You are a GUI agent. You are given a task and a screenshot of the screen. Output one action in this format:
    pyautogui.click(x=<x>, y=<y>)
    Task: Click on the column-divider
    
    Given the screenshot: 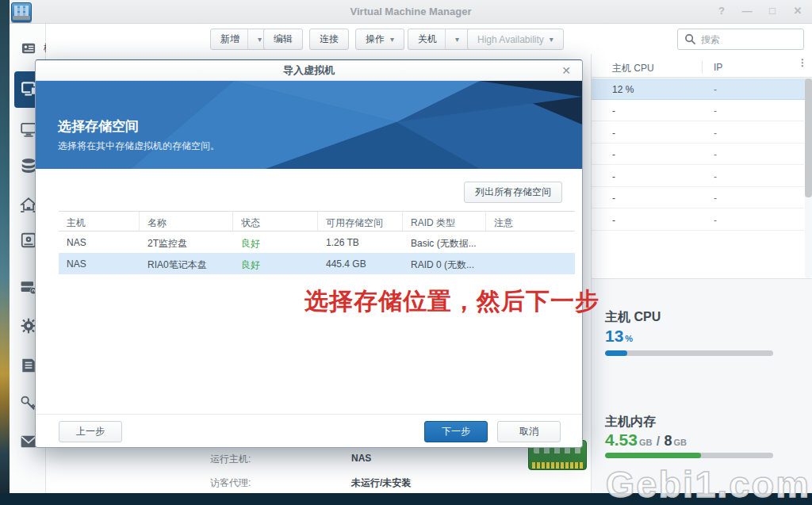 What is the action you would take?
    pyautogui.click(x=703, y=67)
    